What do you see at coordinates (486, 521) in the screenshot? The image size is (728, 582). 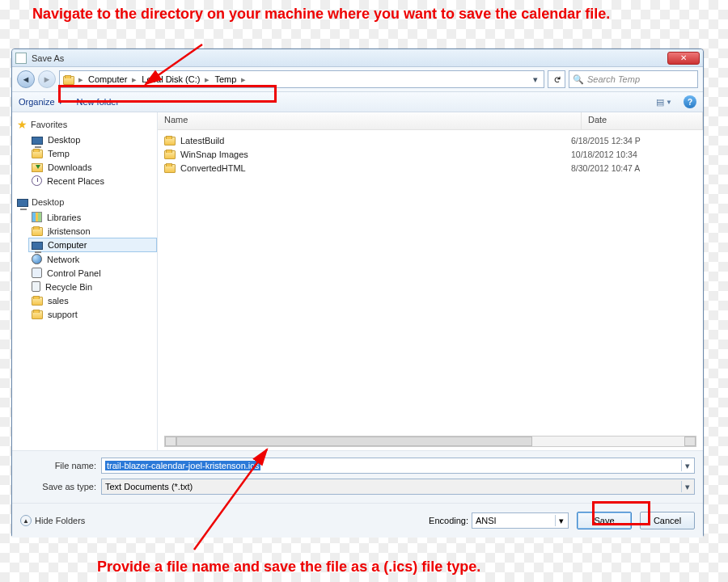 I see `encoding-value: ANSI` at bounding box center [486, 521].